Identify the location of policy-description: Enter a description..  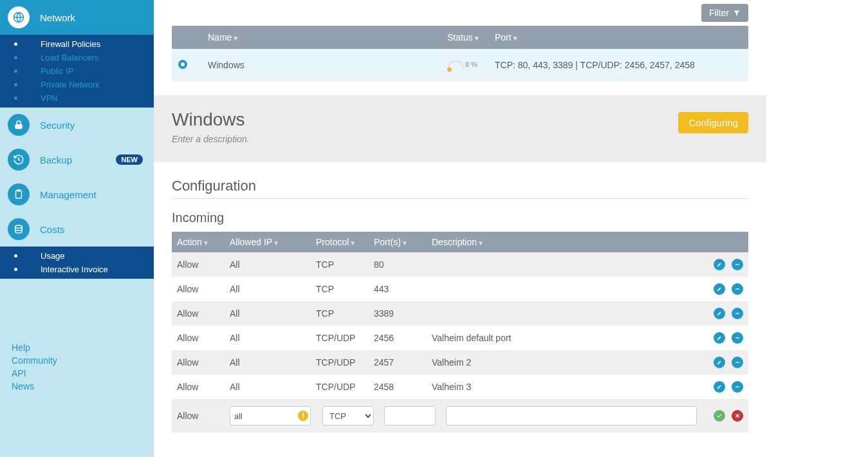
(211, 139).